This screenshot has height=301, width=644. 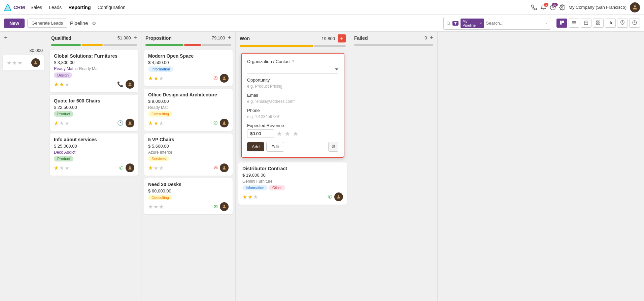 I want to click on phone-action-icon: 📞, so click(x=121, y=84).